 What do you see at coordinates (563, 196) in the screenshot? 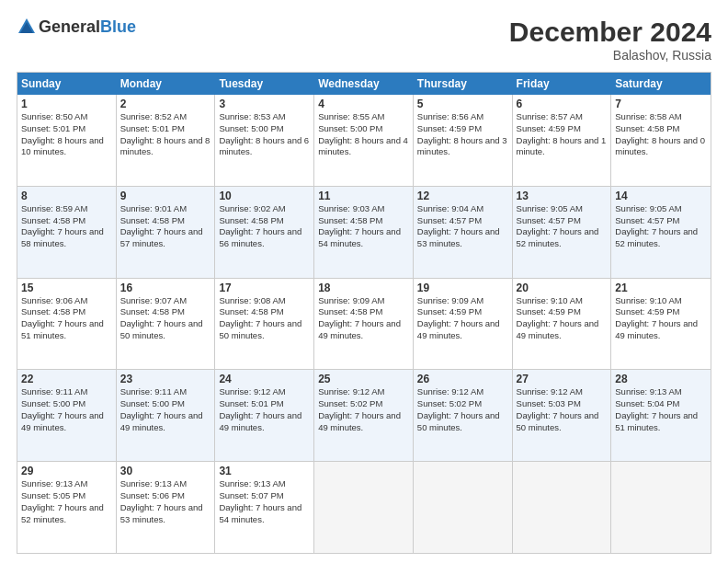
I see `day-number: 13` at bounding box center [563, 196].